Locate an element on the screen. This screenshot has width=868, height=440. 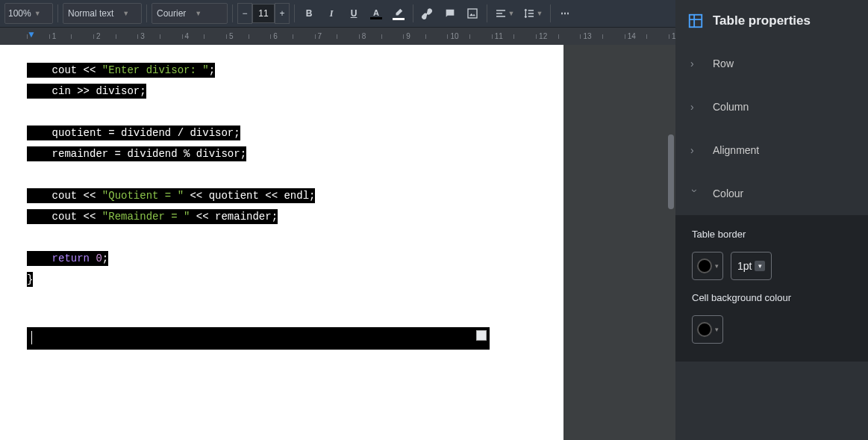
italic-button: I is located at coordinates (331, 13).